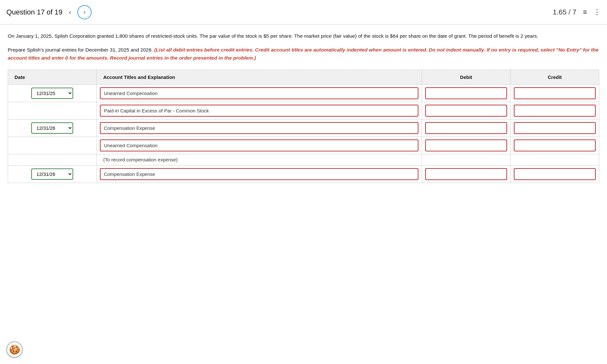  Describe the element at coordinates (304, 160) in the screenshot. I see `table-row: (To record compensation expense)` at that location.